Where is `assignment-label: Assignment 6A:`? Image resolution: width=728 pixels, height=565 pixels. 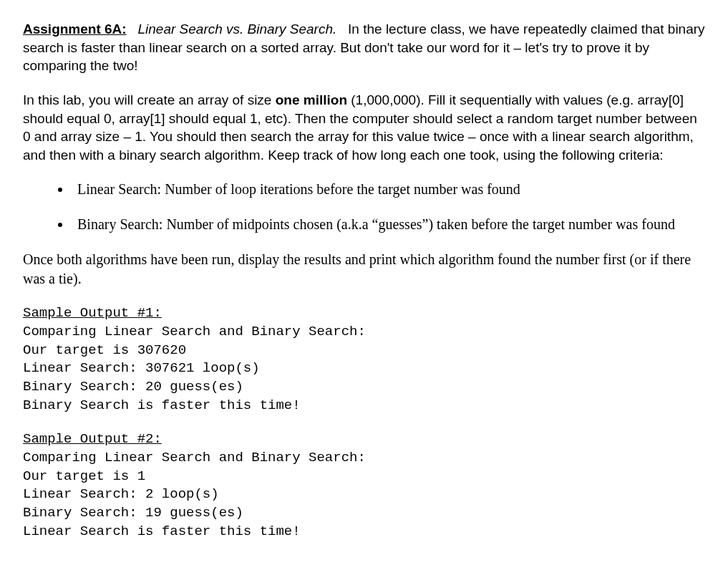
assignment-label: Assignment 6A: is located at coordinates (74, 29).